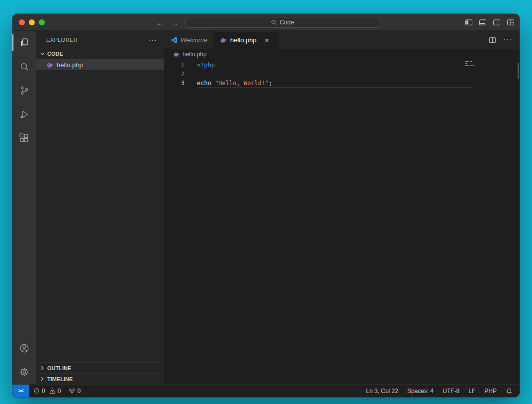  What do you see at coordinates (174, 65) in the screenshot?
I see `line-number: 1` at bounding box center [174, 65].